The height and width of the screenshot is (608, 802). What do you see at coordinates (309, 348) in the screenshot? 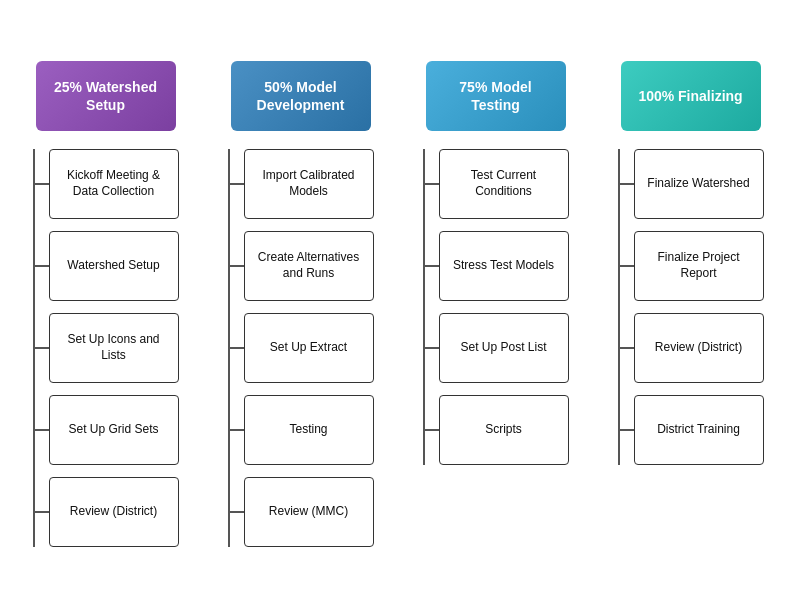
I see `task-box: Set Up Extract` at bounding box center [309, 348].